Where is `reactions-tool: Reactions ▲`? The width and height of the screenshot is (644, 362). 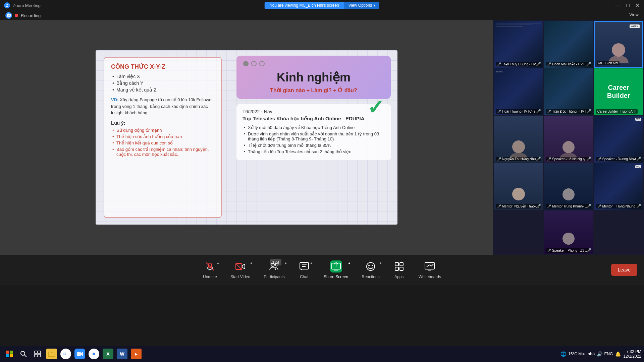
reactions-tool: Reactions ▲ is located at coordinates (370, 270).